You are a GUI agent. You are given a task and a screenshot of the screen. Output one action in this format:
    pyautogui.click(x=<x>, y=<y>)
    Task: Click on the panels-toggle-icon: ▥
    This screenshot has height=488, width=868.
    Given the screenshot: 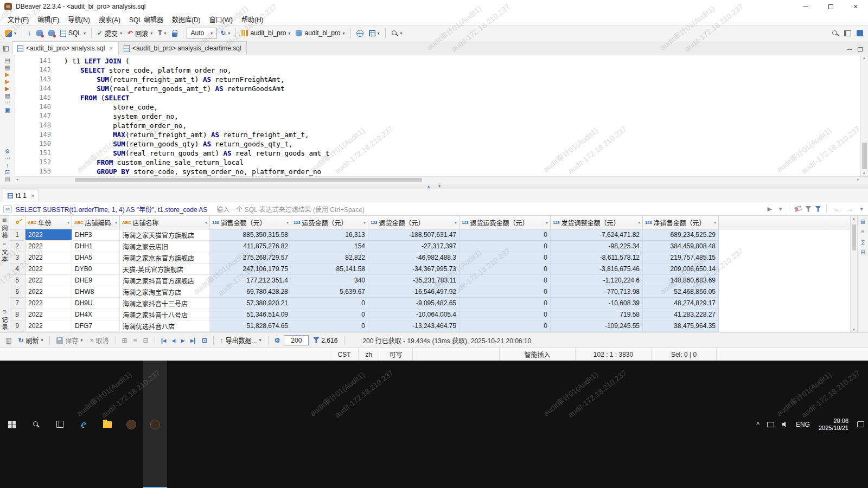 What is the action you would take?
    pyautogui.click(x=9, y=341)
    